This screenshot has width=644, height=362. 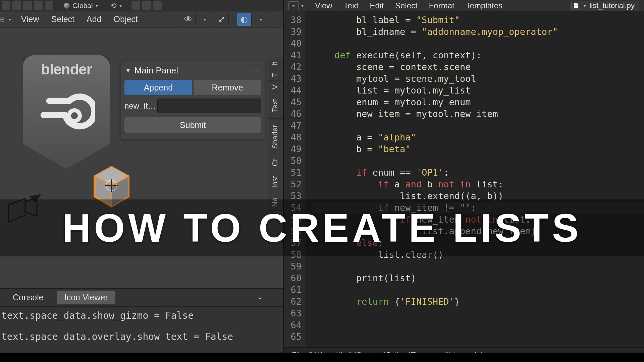 I want to click on viewport-menubar: de ▾ View Select Add Object 👁 ▾ ⤢ ◐ ▾, so click(x=142, y=19).